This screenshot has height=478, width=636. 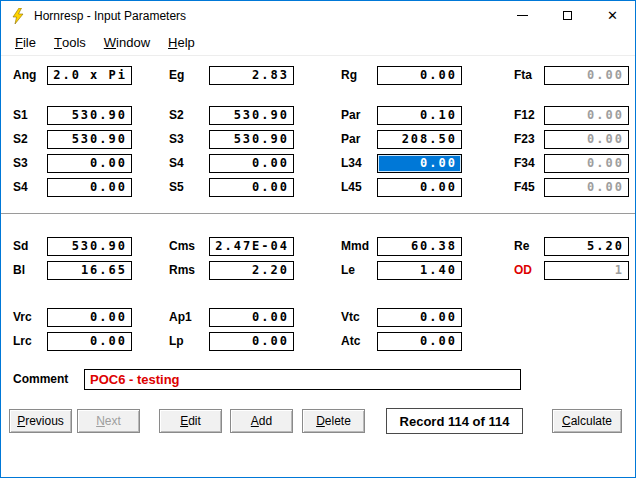 I want to click on param-field-s3-2: 0.00, so click(x=90, y=164).